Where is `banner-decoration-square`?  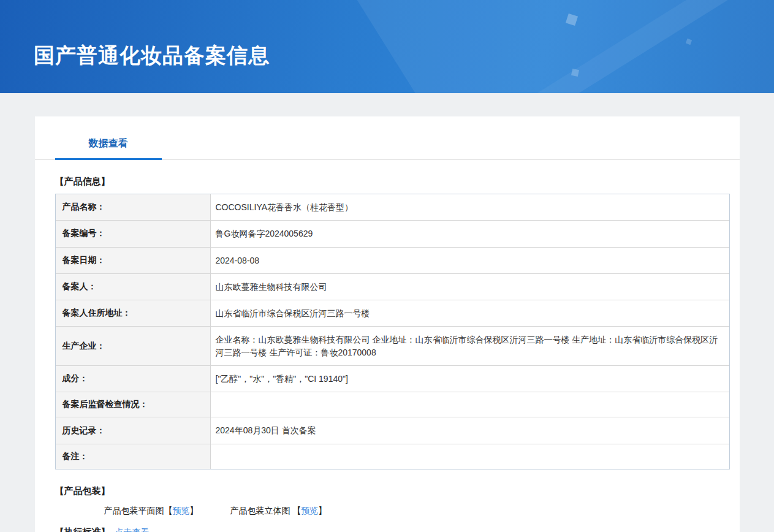
banner-decoration-square is located at coordinates (575, 72).